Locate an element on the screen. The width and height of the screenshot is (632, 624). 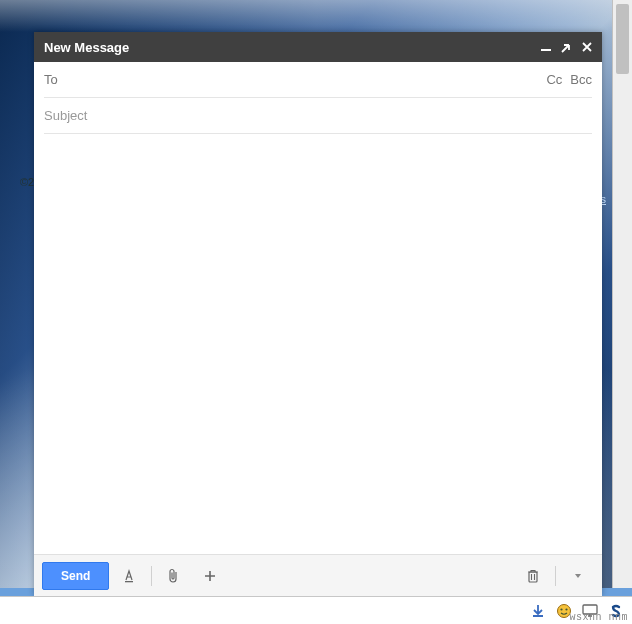
attach-file-button is located at coordinates (174, 576).